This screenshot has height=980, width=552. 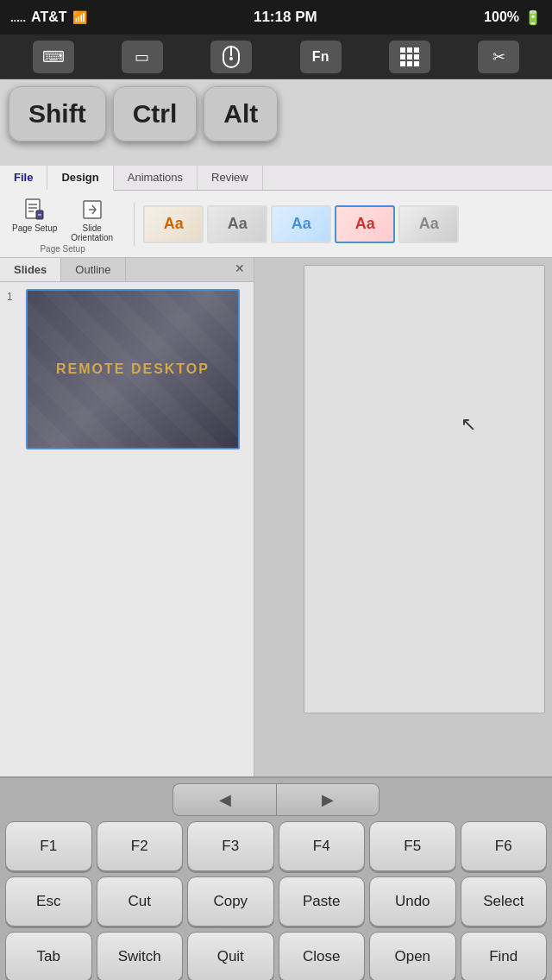 I want to click on arrow-left-button: ◀, so click(x=224, y=800).